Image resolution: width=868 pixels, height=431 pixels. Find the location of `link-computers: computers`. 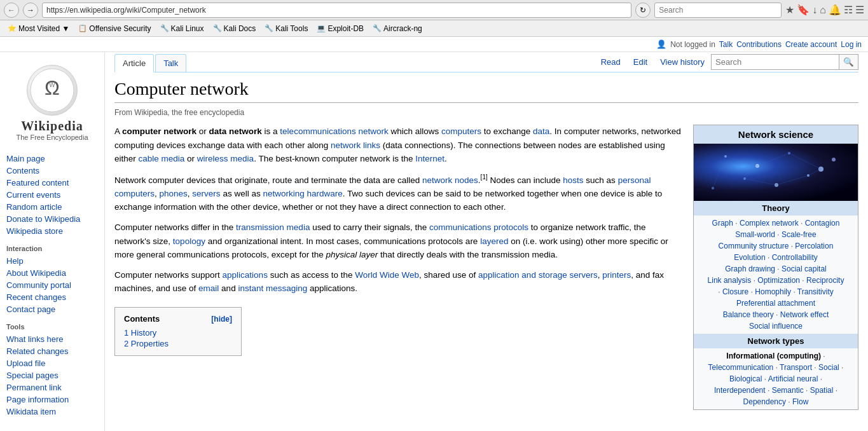

link-computers: computers is located at coordinates (462, 131).